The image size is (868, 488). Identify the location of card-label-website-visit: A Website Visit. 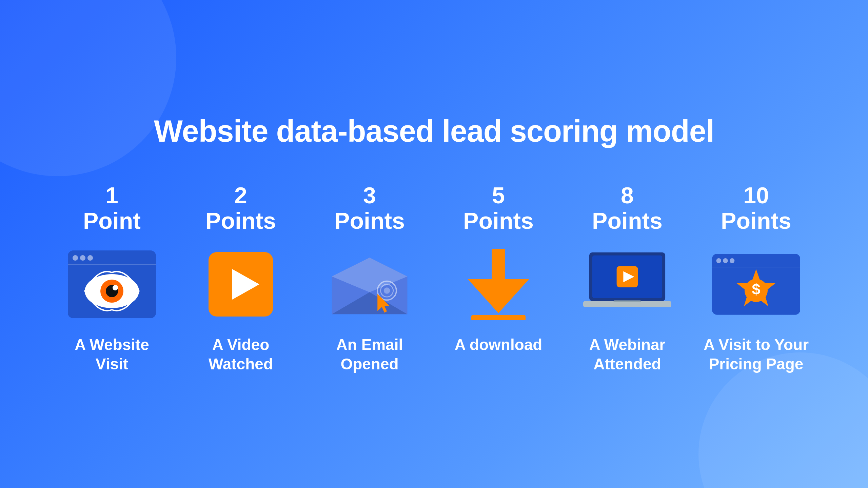
(112, 354).